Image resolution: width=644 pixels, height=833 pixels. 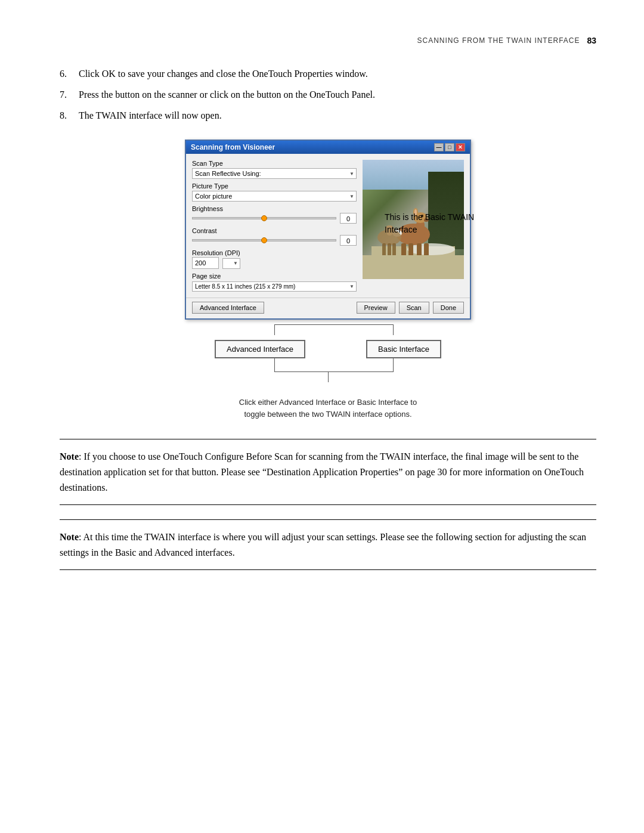 I want to click on page-size-select-wrapper: Letter 8.5 x 11 inches (215 x 279 mm), so click(x=274, y=286).